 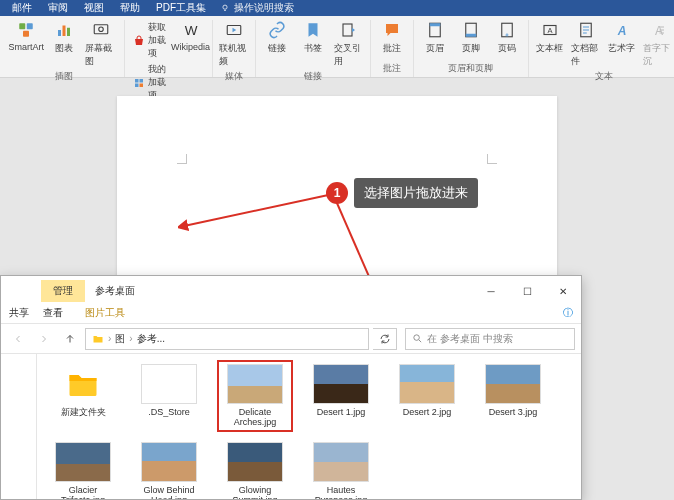 I want to click on tab-help: 帮助, so click(x=130, y=8).